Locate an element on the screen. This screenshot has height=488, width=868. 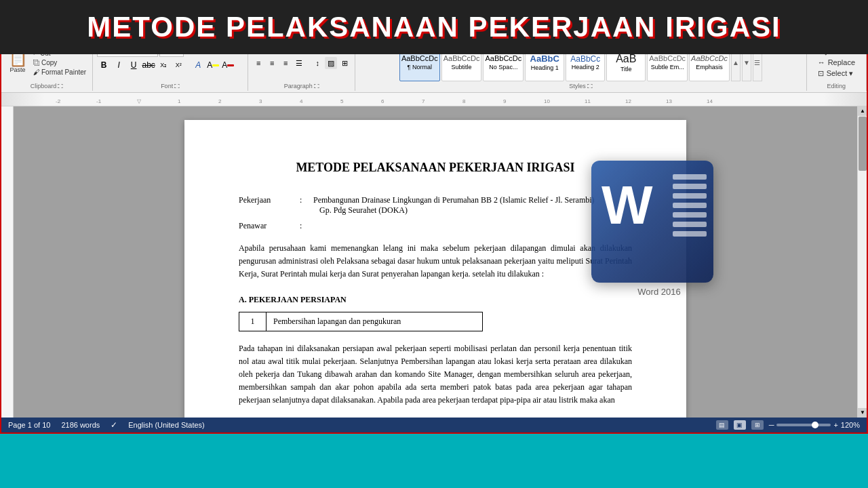
zoom-level: 120% is located at coordinates (850, 425).